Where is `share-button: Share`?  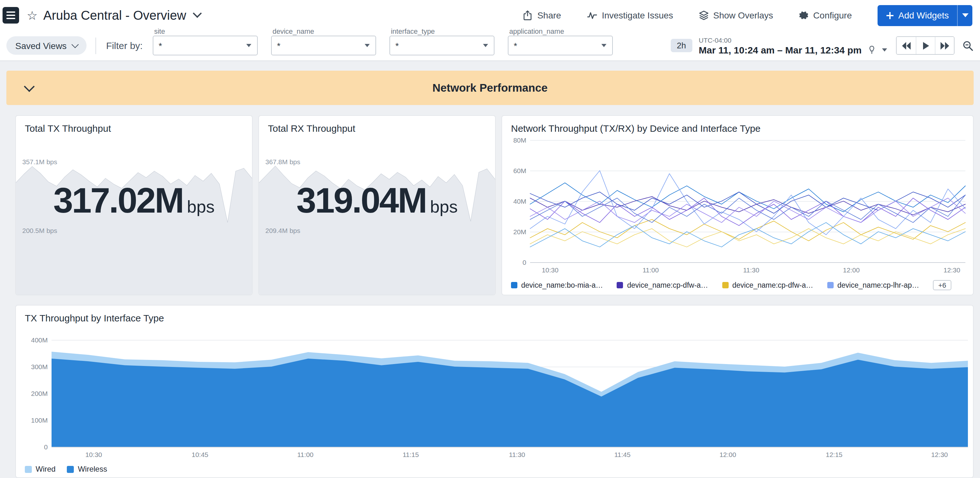
share-button: Share is located at coordinates (542, 15).